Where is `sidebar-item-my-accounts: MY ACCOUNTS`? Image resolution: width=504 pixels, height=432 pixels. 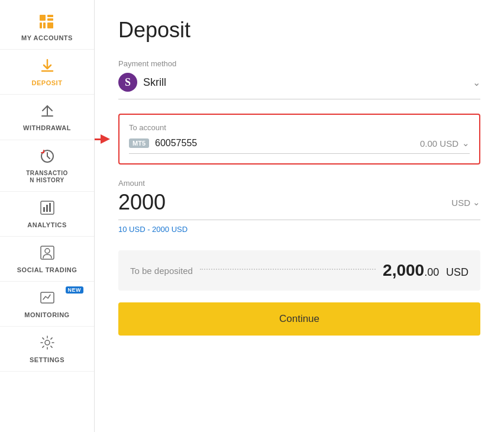 sidebar-item-my-accounts: MY ACCOUNTS is located at coordinates (47, 28).